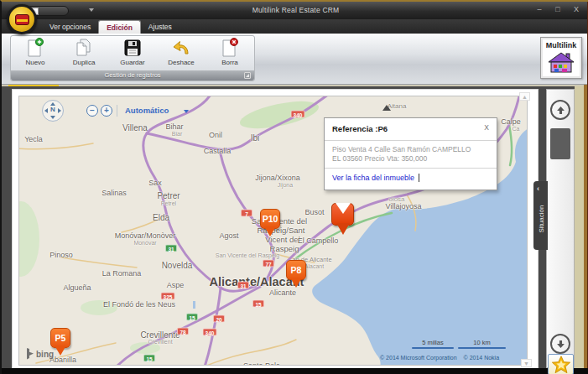 The width and height of the screenshot is (588, 374). Describe the element at coordinates (181, 54) in the screenshot. I see `deshace-button: Deshace` at that location.